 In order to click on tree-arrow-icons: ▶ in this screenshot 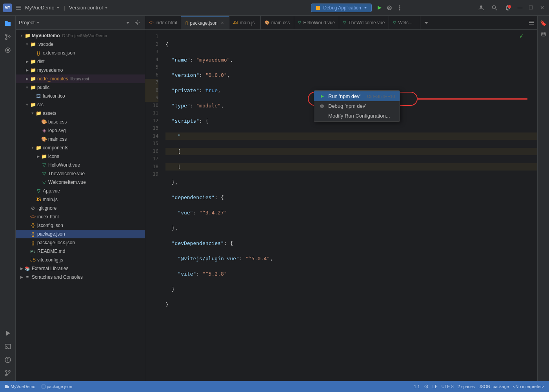, I will do `click(38, 156)`.